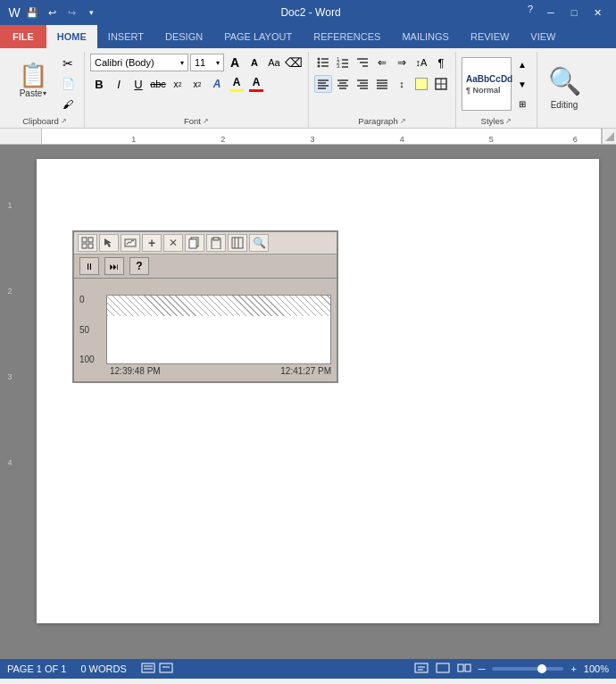  I want to click on borders-icon, so click(441, 84).